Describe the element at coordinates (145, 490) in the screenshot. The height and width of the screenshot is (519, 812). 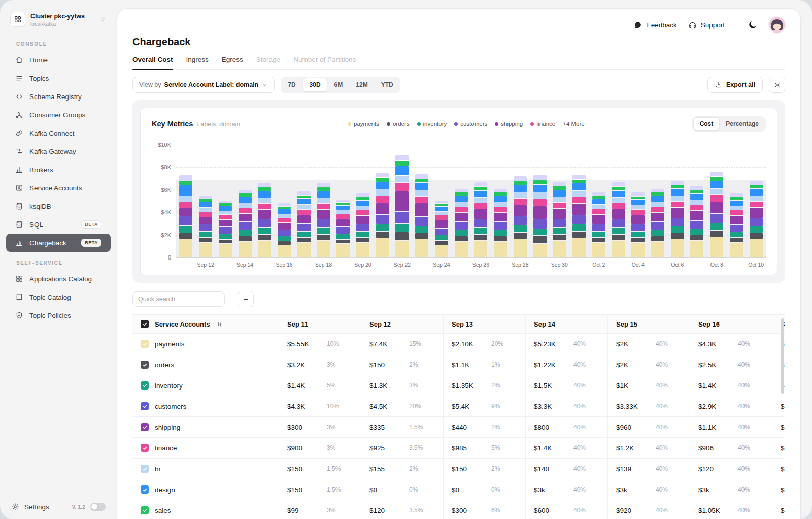
I see `row-checkbox-design` at that location.